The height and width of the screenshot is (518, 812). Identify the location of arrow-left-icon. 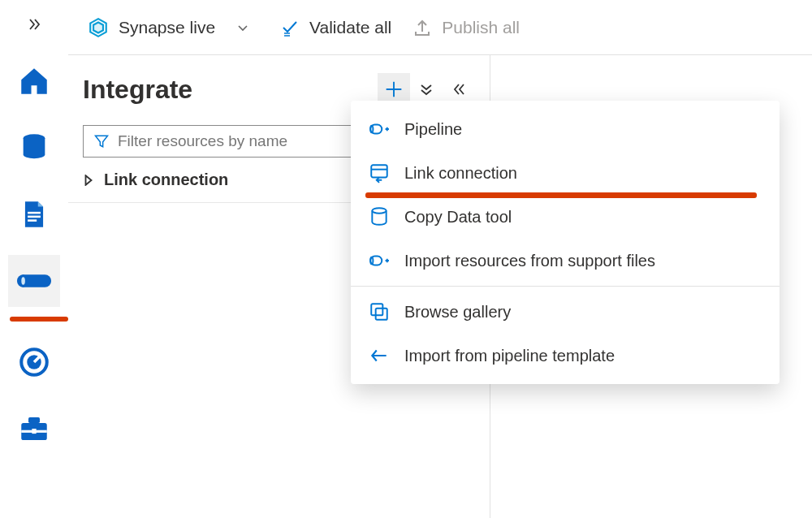
(379, 356).